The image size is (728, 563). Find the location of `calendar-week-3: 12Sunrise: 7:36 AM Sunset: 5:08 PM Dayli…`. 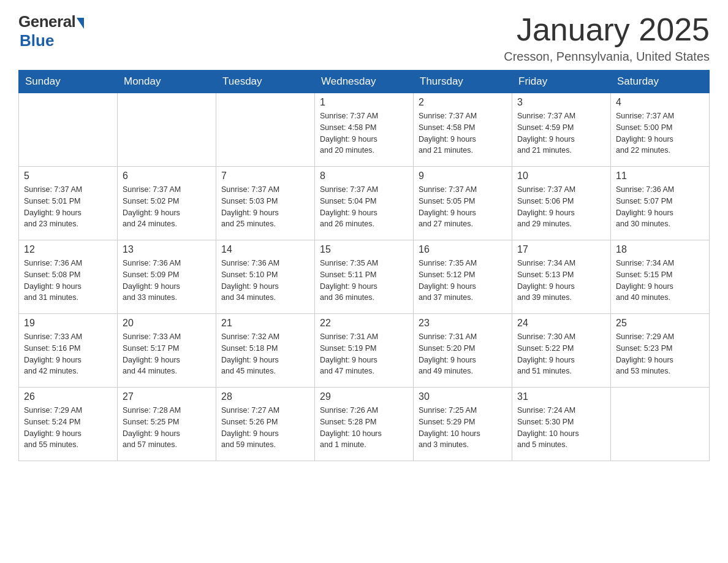

calendar-week-3: 12Sunrise: 7:36 AM Sunset: 5:08 PM Dayli… is located at coordinates (364, 277).